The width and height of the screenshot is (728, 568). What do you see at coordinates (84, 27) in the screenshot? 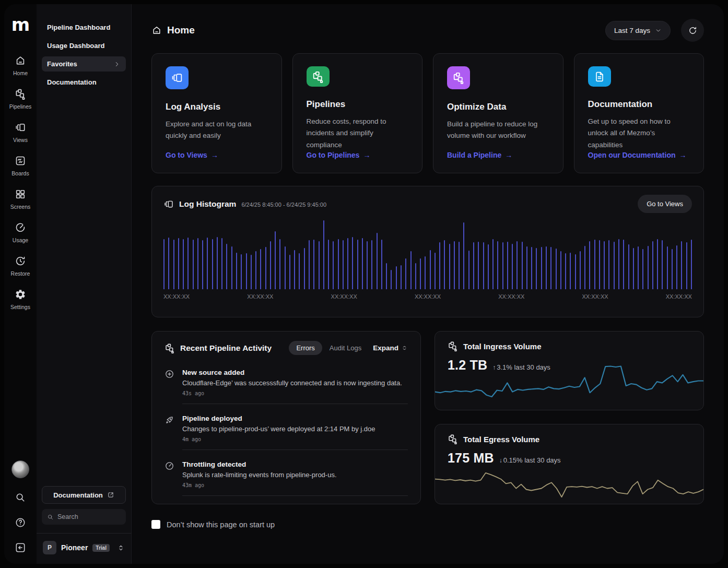
I see `sidebar-item-pipeline-dashboard: Pipeline Dashboard` at bounding box center [84, 27].